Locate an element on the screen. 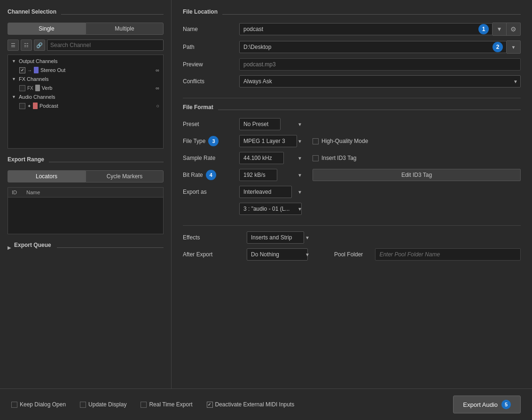 The image size is (532, 420). real-time-check-label: Real Time Export is located at coordinates (166, 404).